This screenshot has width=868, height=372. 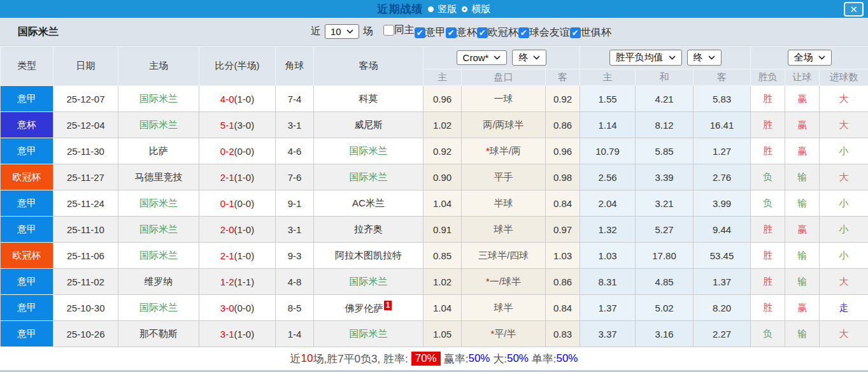 I want to click on filter-checkbox-item: 同主, so click(x=399, y=31).